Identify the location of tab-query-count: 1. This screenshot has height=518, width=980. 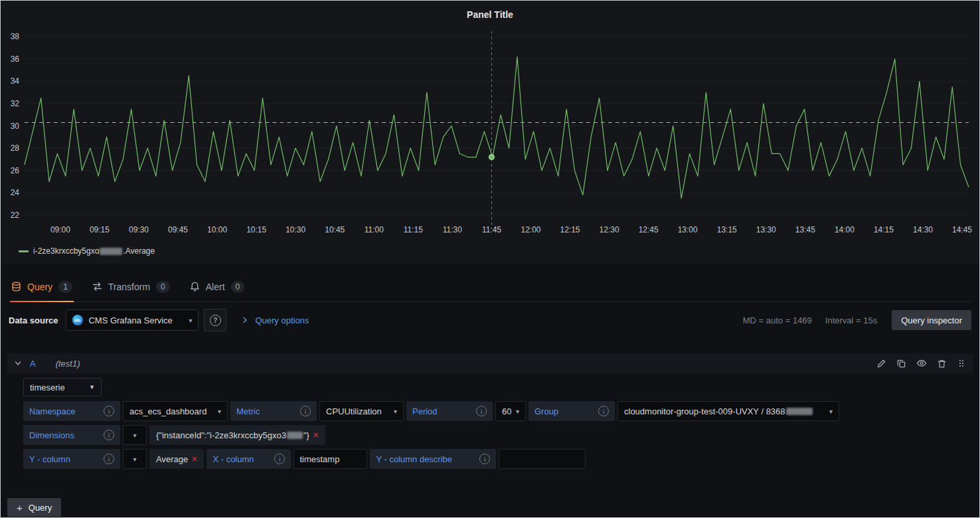
(65, 287).